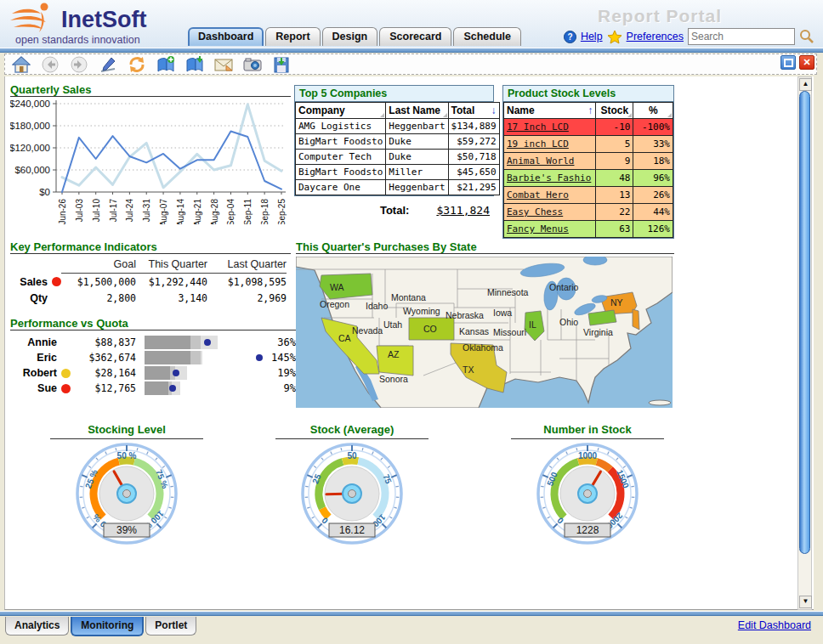  Describe the element at coordinates (588, 530) in the screenshot. I see `gauge-value: 1228` at that location.